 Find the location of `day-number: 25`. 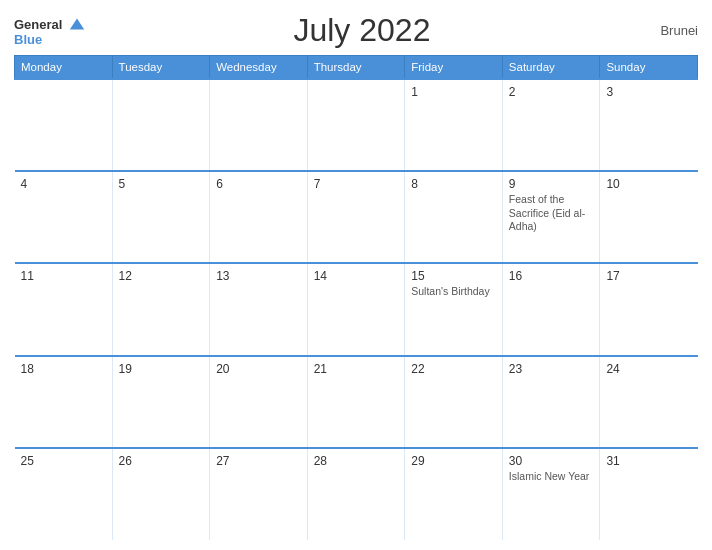

day-number: 25 is located at coordinates (64, 461).